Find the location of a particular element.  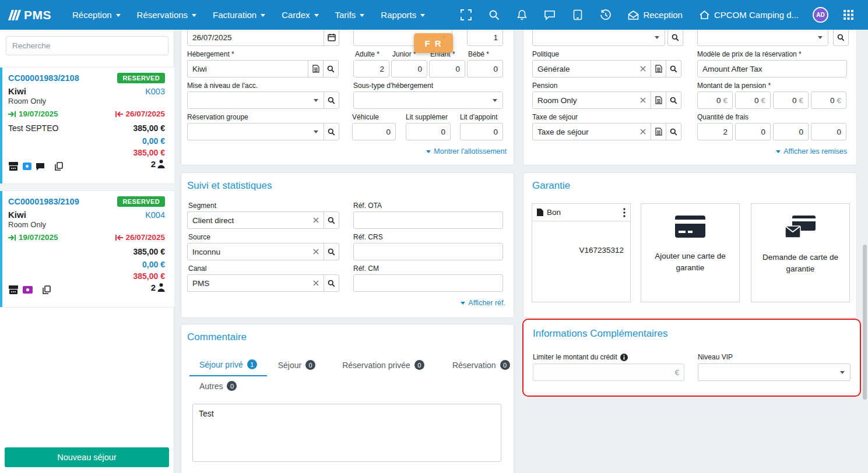

new-stay-button: Nouveau séjour is located at coordinates (87, 457).